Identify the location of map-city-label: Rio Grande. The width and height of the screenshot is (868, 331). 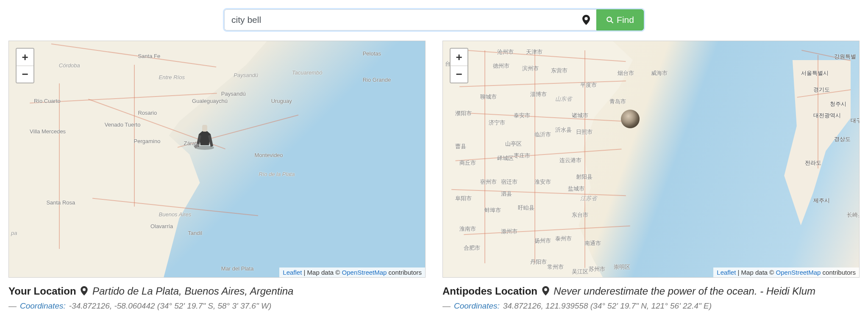
(377, 80).